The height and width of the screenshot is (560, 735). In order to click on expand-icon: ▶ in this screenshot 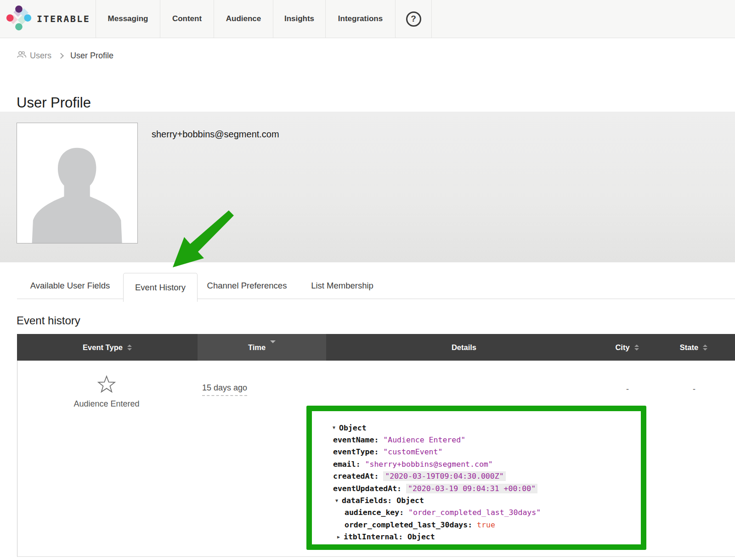, I will do `click(340, 537)`.